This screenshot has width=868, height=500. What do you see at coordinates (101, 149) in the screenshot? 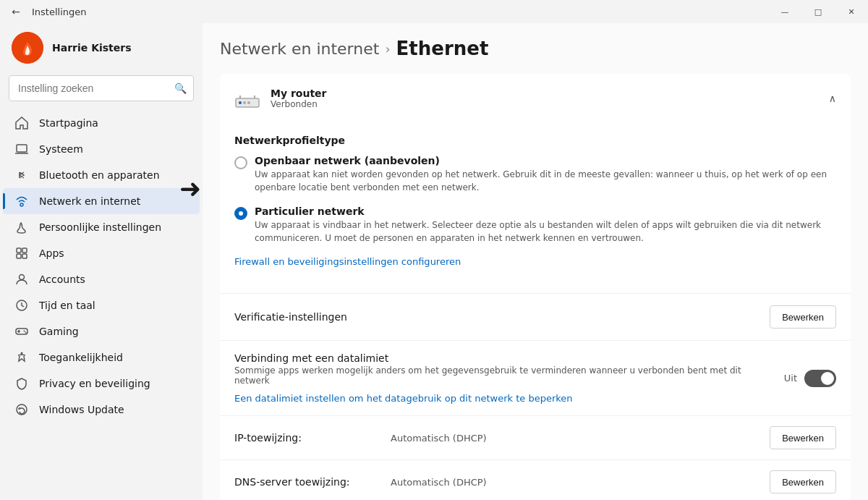
I see `sidebar-item-systeem: Systeem` at bounding box center [101, 149].